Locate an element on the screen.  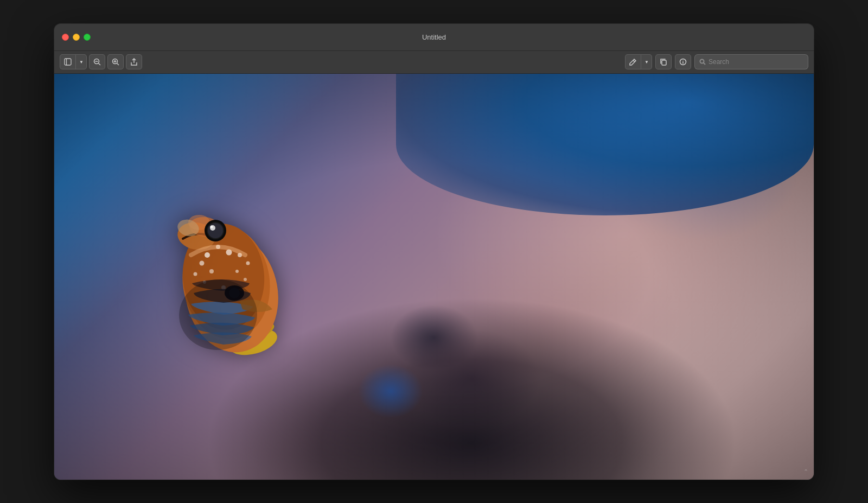
share-icon is located at coordinates (134, 62).